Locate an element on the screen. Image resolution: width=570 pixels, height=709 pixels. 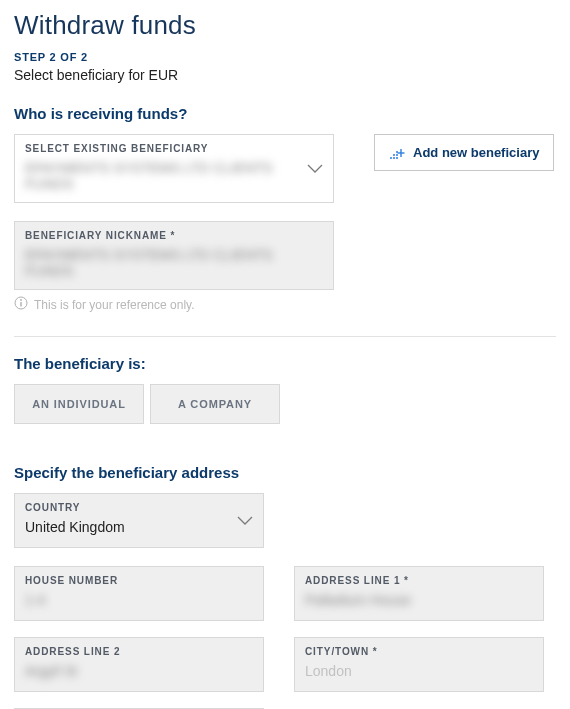
toggle-individual: AN INDIVIDUAL is located at coordinates (79, 404).